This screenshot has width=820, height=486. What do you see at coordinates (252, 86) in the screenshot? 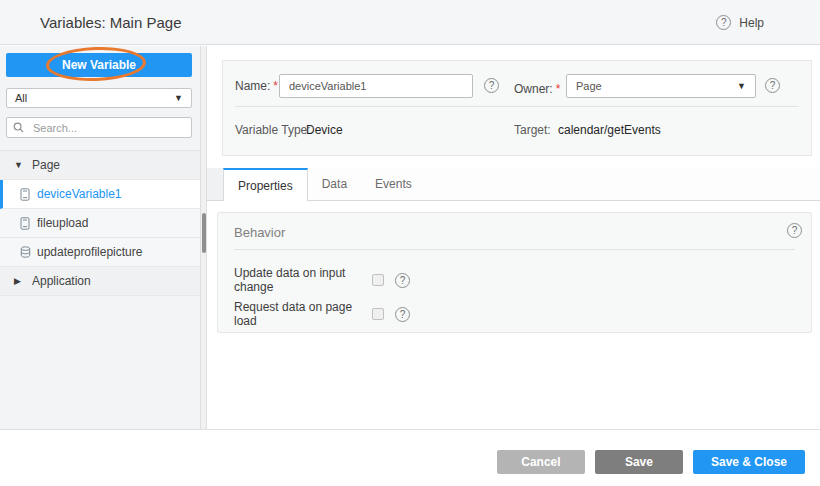
I see `name-label: Name:` at bounding box center [252, 86].